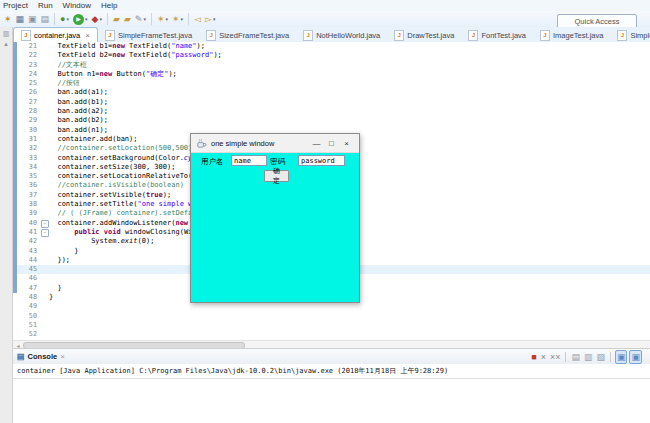 The height and width of the screenshot is (423, 650). What do you see at coordinates (28, 84) in the screenshot?
I see `line-number: 25` at bounding box center [28, 84].